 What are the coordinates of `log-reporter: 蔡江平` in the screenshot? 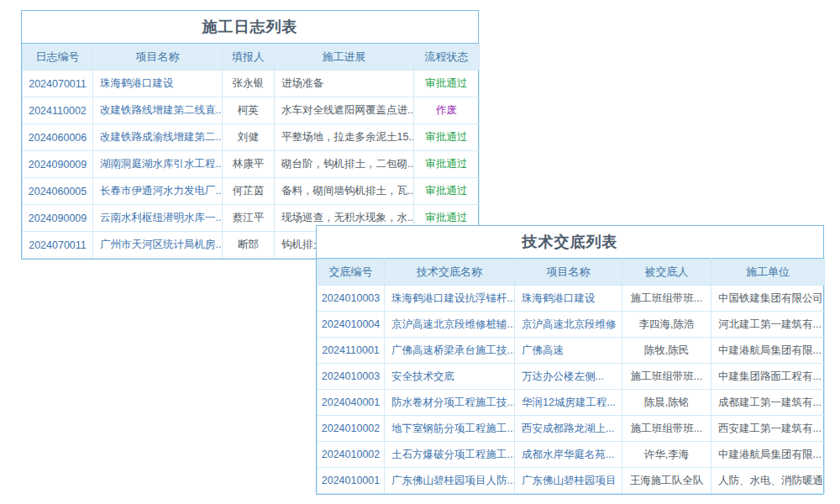 It's located at (249, 218).